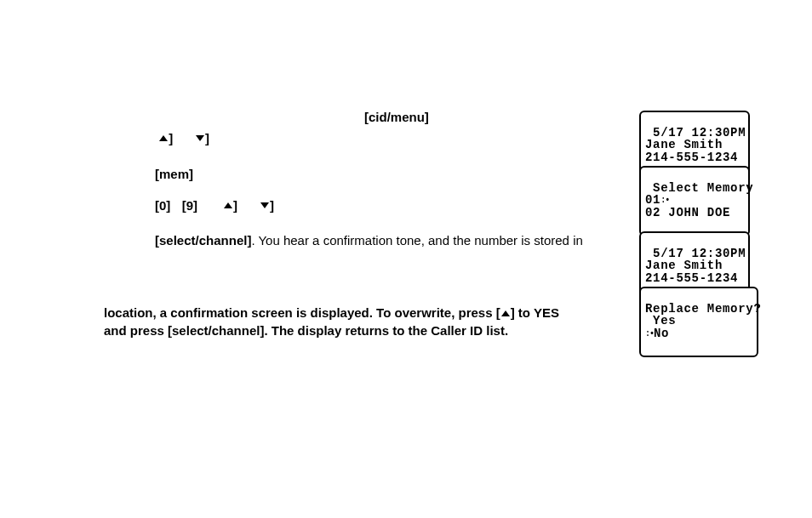  What do you see at coordinates (535, 313) in the screenshot?
I see `note-line-1c: ] to YES` at bounding box center [535, 313].